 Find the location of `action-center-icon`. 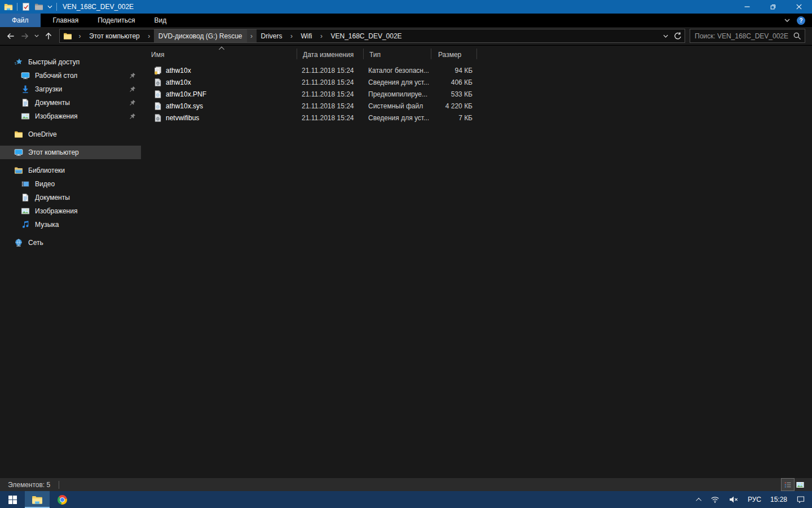

action-center-icon is located at coordinates (802, 500).